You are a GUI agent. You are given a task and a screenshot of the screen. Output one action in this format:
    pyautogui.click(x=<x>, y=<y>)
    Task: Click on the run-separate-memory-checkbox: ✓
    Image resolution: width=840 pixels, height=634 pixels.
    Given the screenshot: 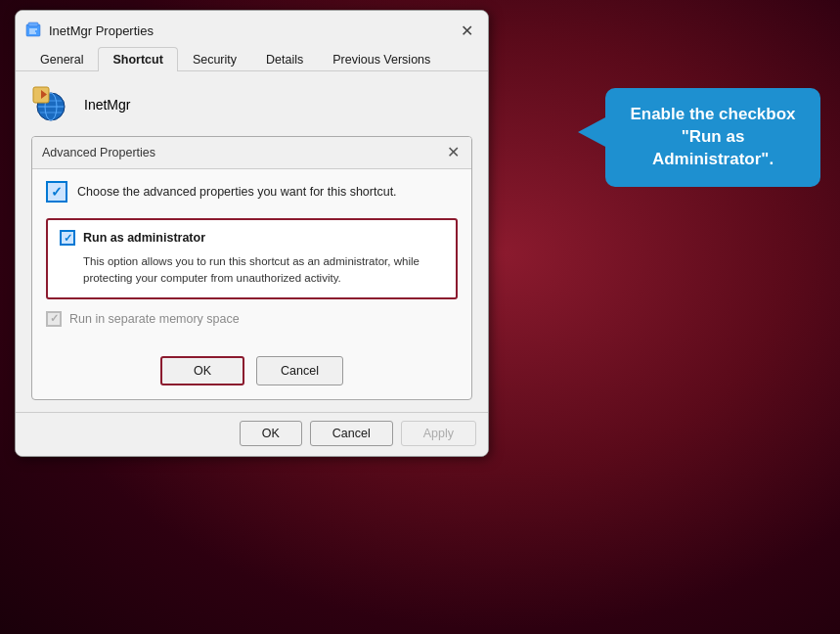 What is the action you would take?
    pyautogui.click(x=54, y=319)
    